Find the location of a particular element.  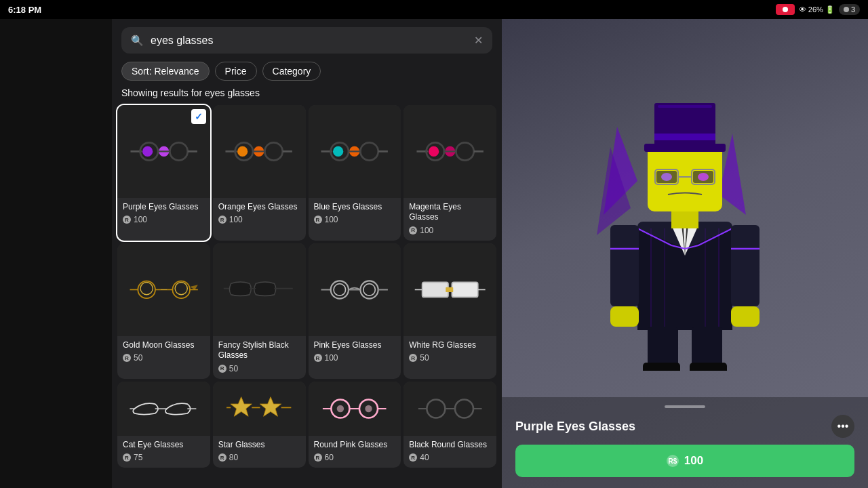

item-card-white-rg: White RG Glasses R 50 is located at coordinates (450, 311).